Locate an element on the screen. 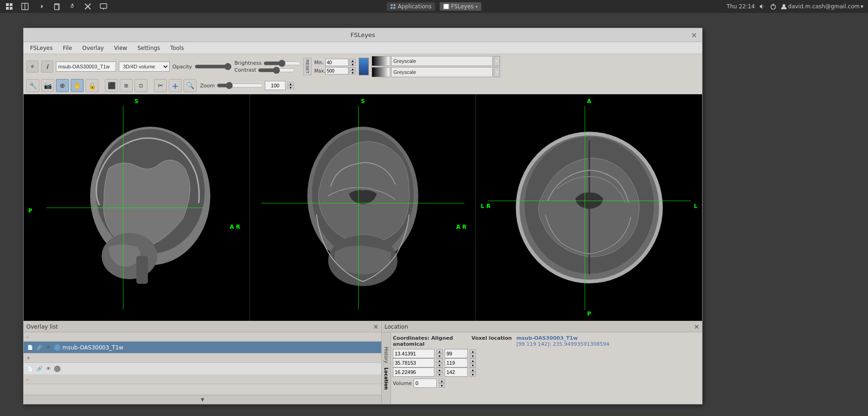 The image size is (868, 416). menu-file: File is located at coordinates (67, 48).